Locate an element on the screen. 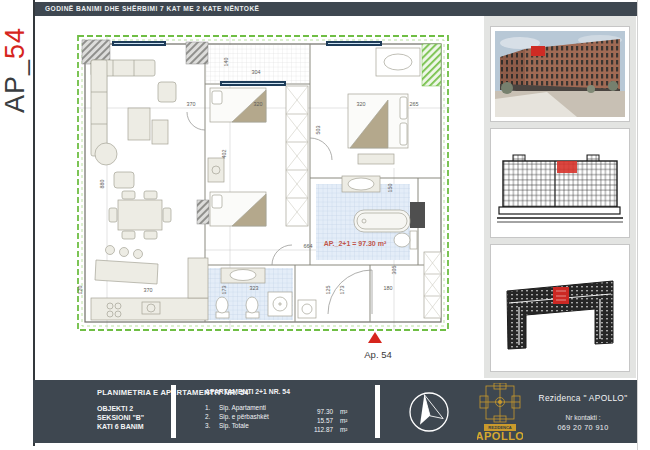  north-compass-icon is located at coordinates (429, 412).